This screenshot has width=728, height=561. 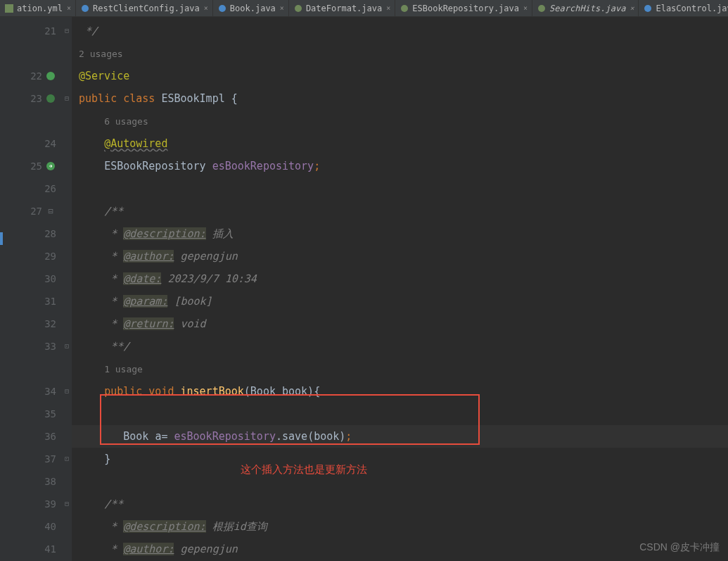 I want to click on tab-ation-yml: ation.yml×, so click(x=38, y=8).